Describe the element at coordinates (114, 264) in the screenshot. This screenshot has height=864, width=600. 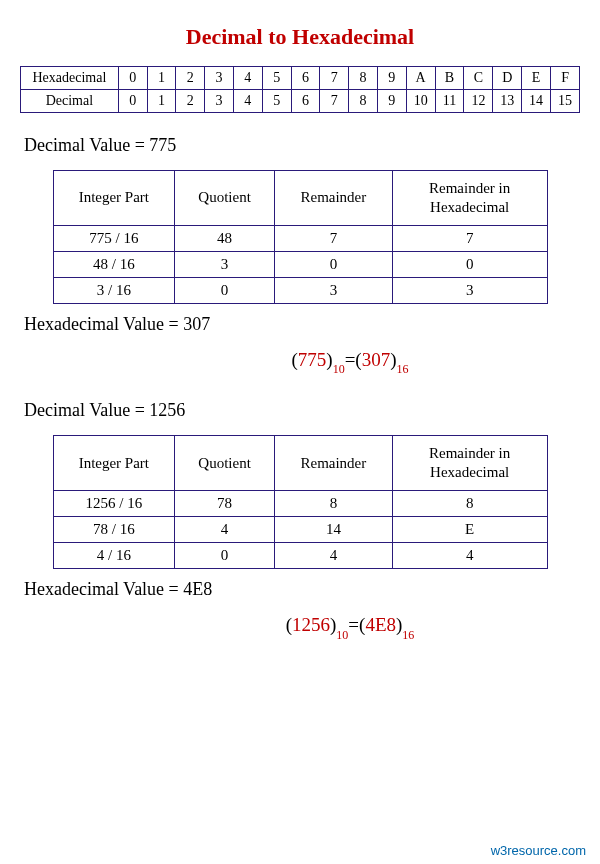
I see `cell-int: 48 / 16` at that location.